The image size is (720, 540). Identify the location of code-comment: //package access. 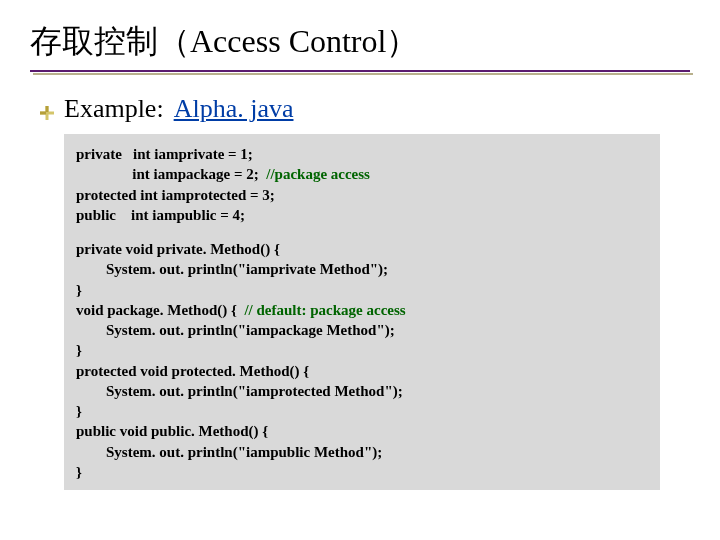
(318, 174).